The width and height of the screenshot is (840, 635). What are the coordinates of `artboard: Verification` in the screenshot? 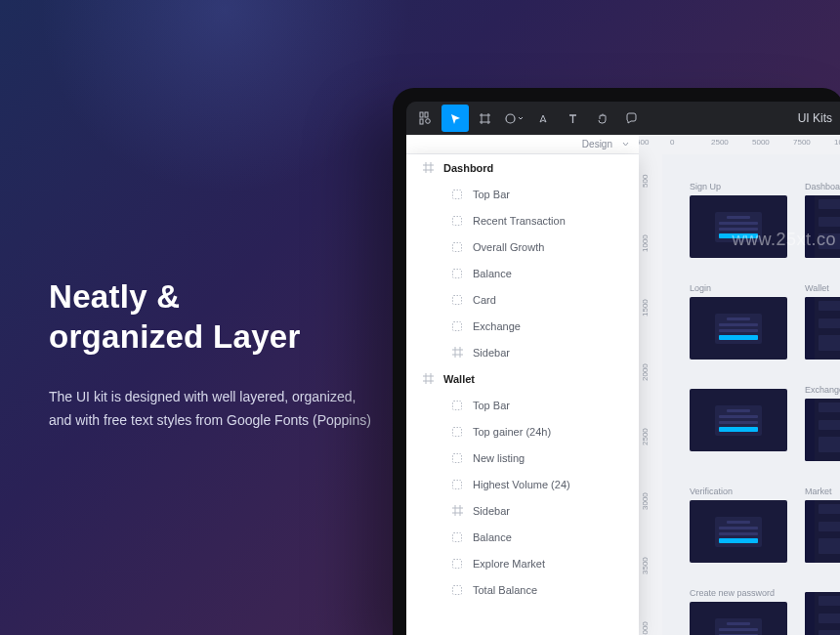 It's located at (738, 525).